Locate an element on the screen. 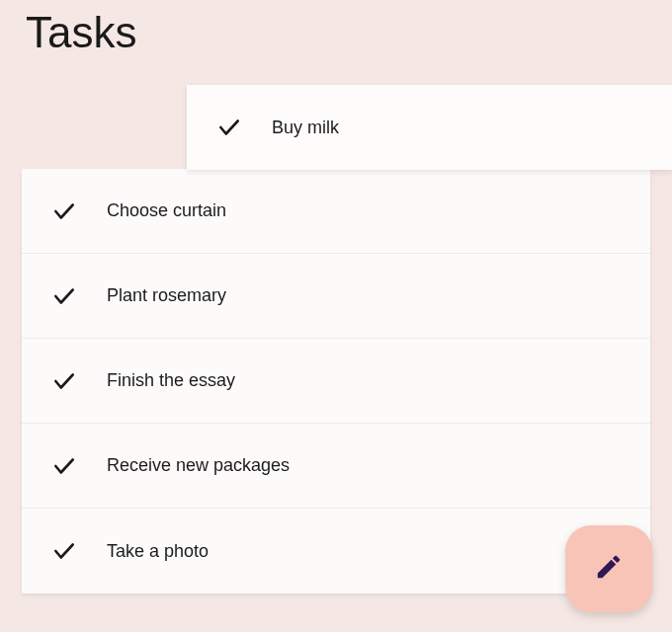  task-label: Take a photo is located at coordinates (158, 551).